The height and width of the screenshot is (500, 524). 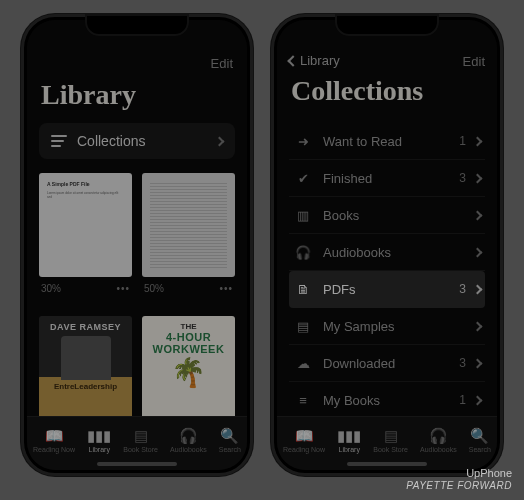 I want to click on collection-row-finished: ✔ Finished 3, so click(x=387, y=178).